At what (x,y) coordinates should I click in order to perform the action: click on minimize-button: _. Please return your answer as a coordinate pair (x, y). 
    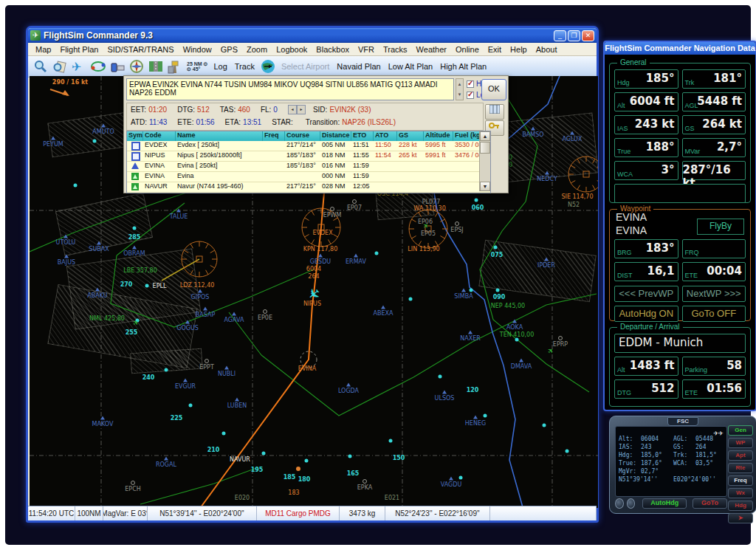
    Looking at the image, I should click on (560, 35).